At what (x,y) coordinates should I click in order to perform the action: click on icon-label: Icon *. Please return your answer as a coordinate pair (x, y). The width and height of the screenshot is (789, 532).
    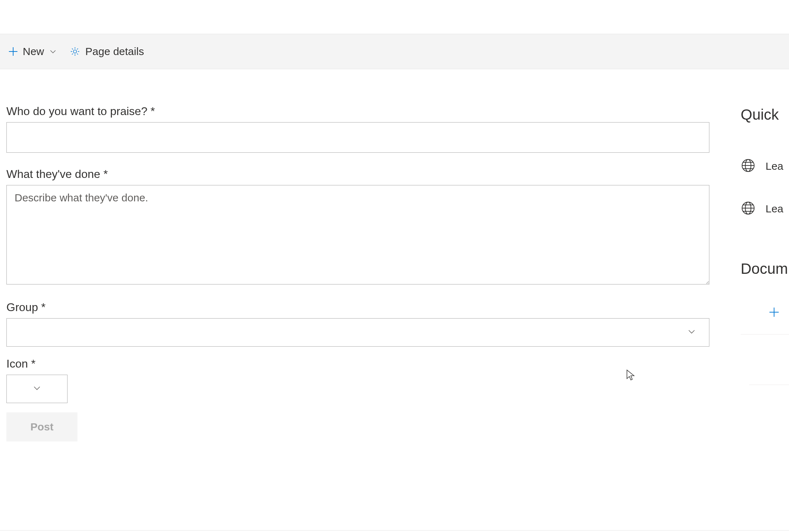
    Looking at the image, I should click on (358, 364).